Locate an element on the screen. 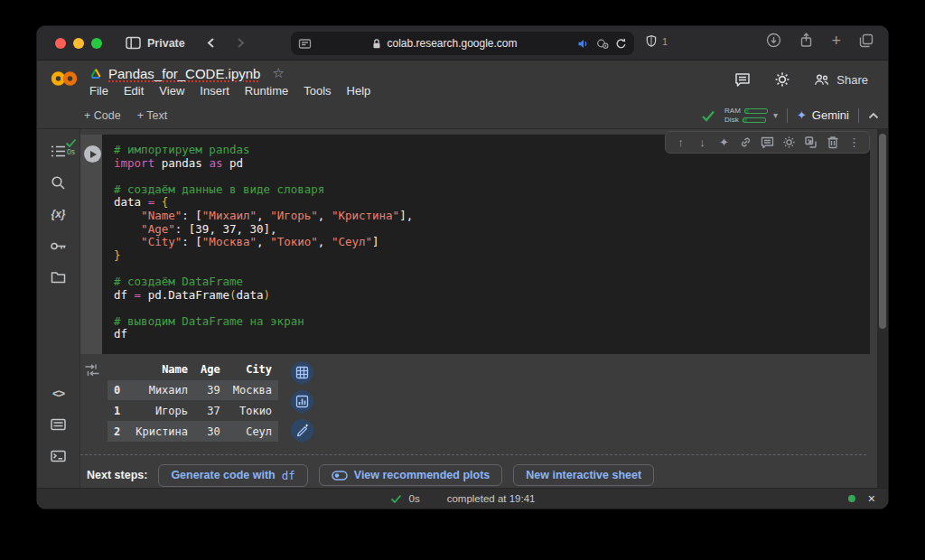 This screenshot has height=560, width=925. delete-cell-icon is located at coordinates (833, 143).